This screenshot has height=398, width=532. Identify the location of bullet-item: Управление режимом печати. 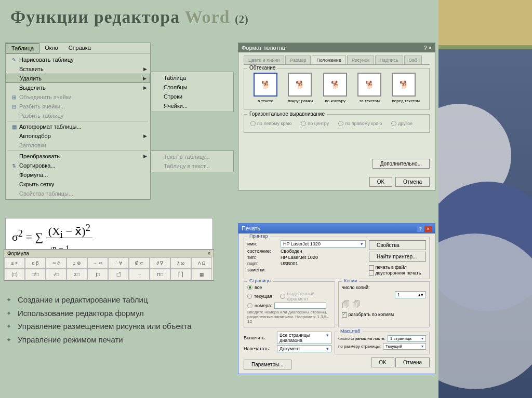
(118, 340).